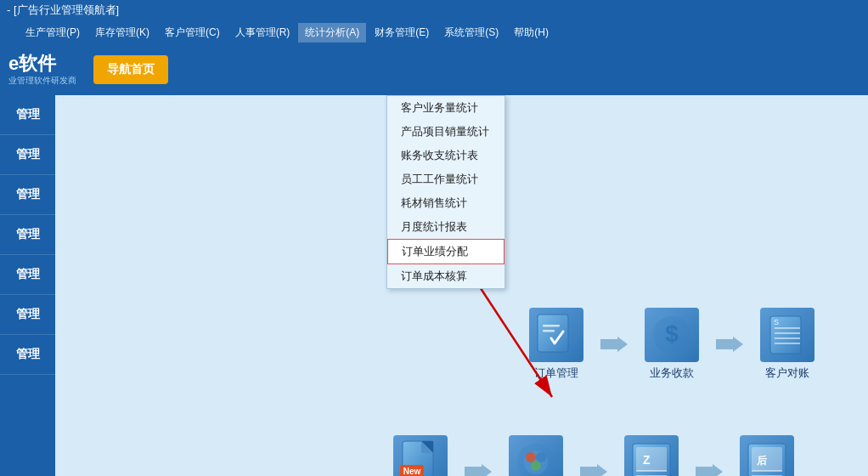 The image size is (868, 476). What do you see at coordinates (787, 344) in the screenshot?
I see `workflow-item-account: S 客户对账` at bounding box center [787, 344].